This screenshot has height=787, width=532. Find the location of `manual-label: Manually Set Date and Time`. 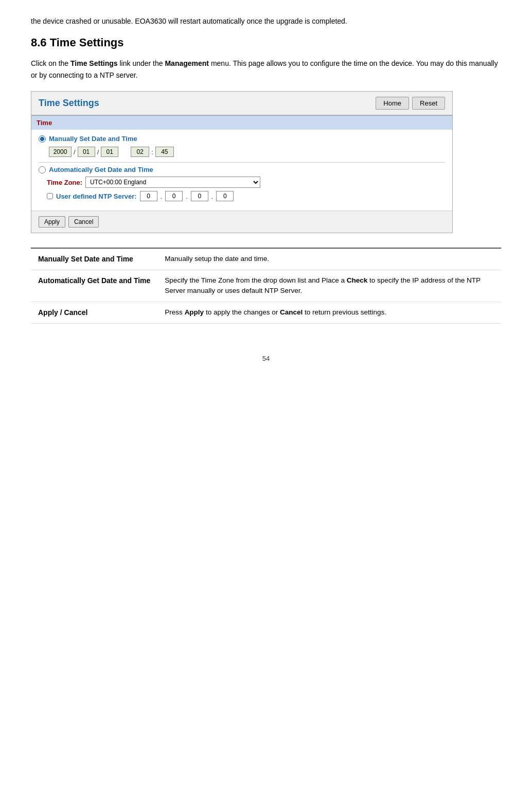

manual-label: Manually Set Date and Time is located at coordinates (93, 139).